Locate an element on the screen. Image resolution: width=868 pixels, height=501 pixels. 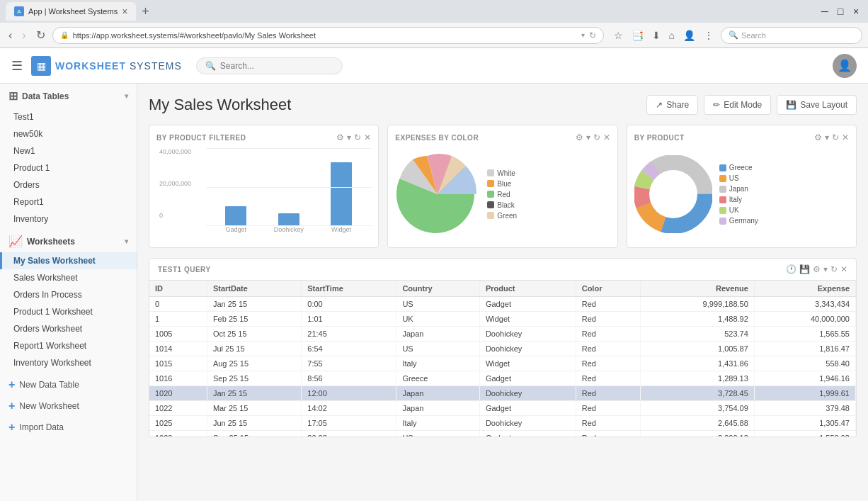
search-icon: 🔍 is located at coordinates (733, 35).